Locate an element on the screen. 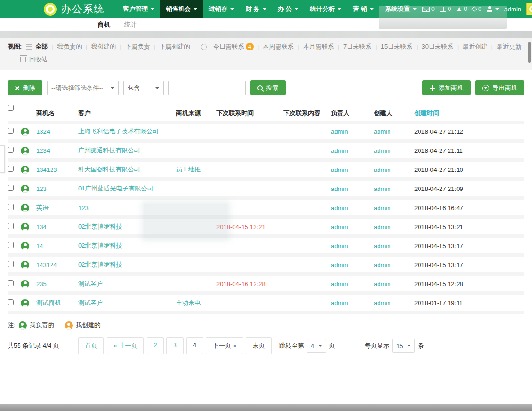 This screenshot has width=532, height=411. page-button: 2 is located at coordinates (155, 346).